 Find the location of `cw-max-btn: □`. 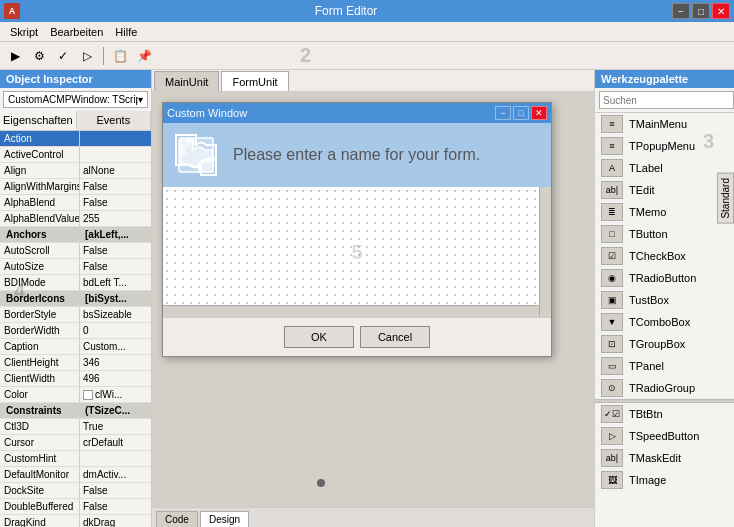

cw-max-btn: □ is located at coordinates (521, 113).